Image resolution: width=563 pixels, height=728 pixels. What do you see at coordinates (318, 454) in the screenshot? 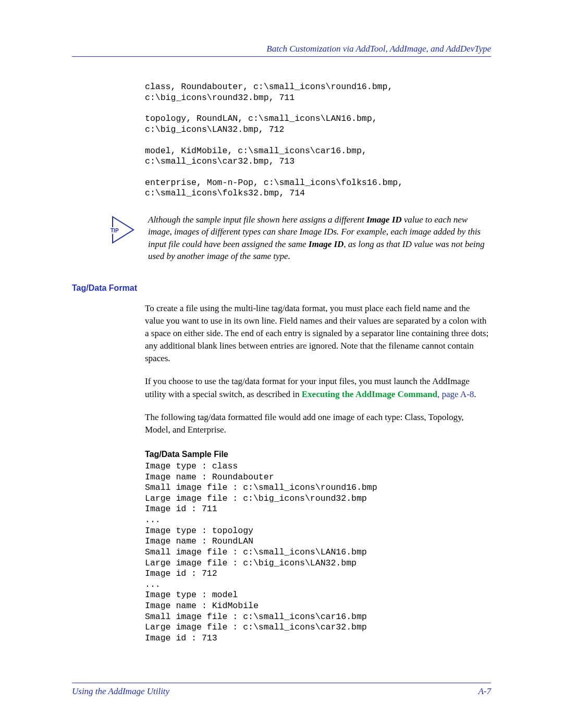
I see `sample-file-heading: Tag/Data Sample File` at bounding box center [318, 454].